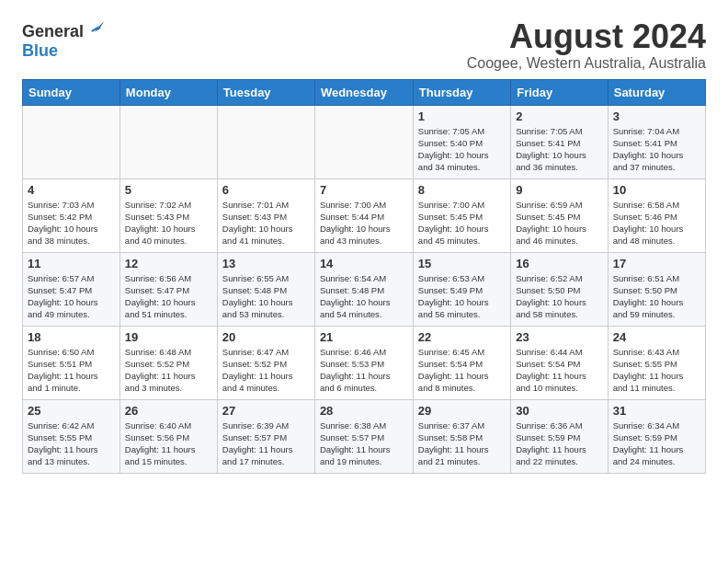  I want to click on day-cell: 31Sunrise: 6:34 AMSunset: 5:59 PMDayligh…, so click(656, 436).